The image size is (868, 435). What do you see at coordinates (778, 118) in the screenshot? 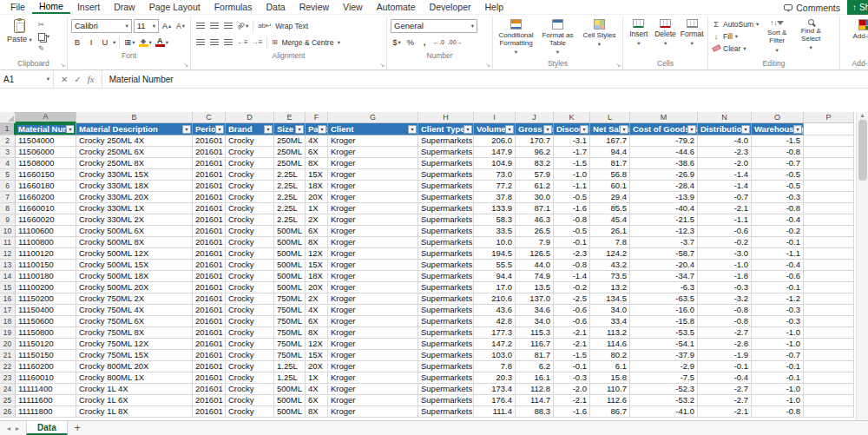
I see `column-header-O: O` at bounding box center [778, 118].